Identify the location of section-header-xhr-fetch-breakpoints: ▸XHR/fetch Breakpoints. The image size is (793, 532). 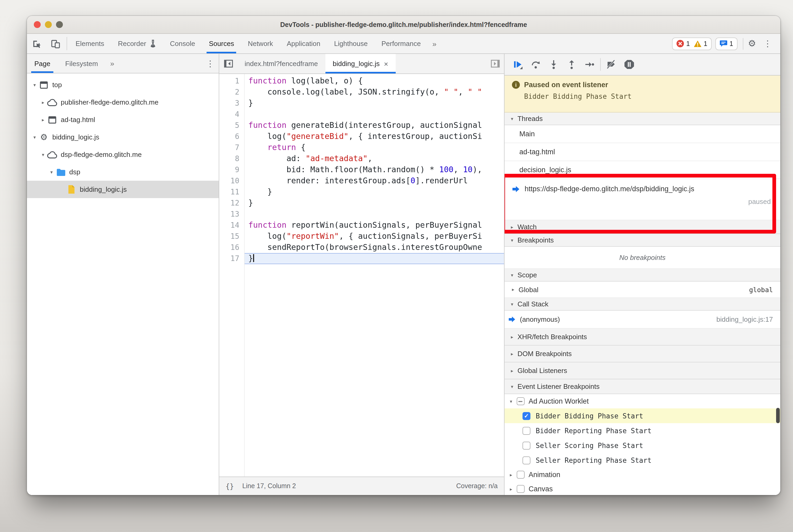
(643, 337).